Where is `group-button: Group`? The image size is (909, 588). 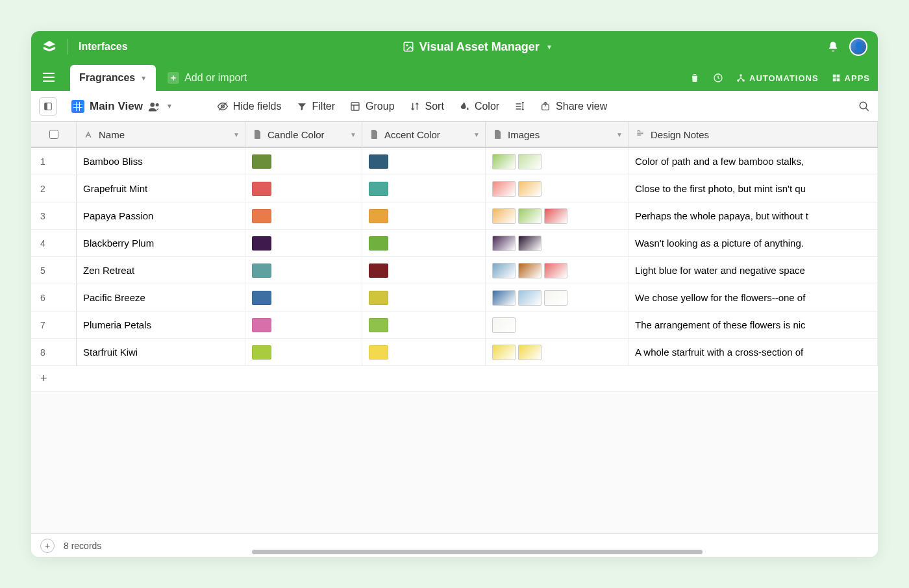 group-button: Group is located at coordinates (371, 106).